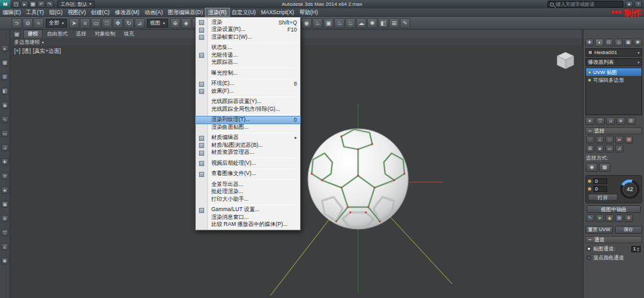 The height and width of the screenshot is (298, 644). I want to click on configure-sets-icon: ⊞, so click(631, 121).